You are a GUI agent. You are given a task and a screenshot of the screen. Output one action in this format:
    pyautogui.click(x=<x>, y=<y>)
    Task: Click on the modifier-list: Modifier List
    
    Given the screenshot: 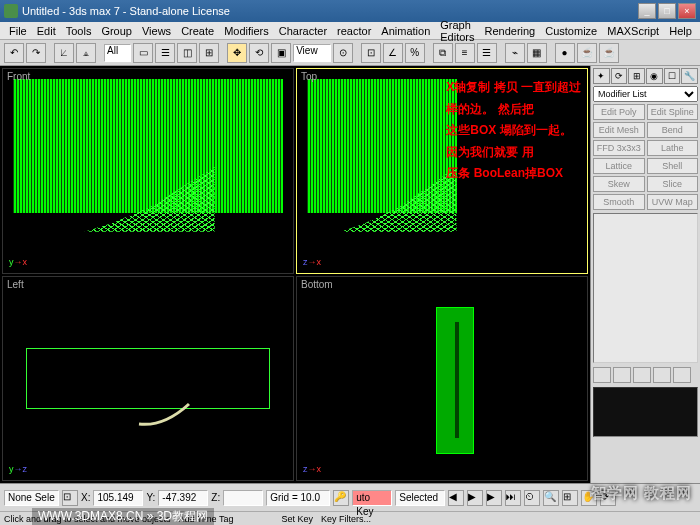 What is the action you would take?
    pyautogui.click(x=646, y=94)
    